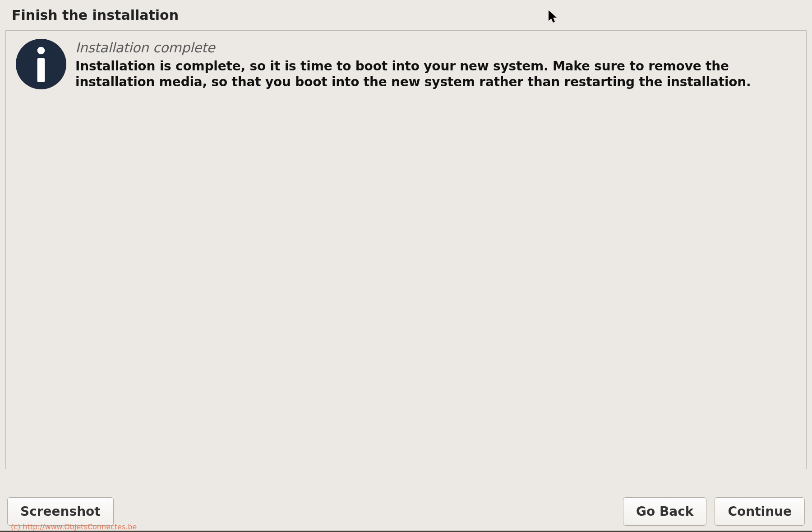 The height and width of the screenshot is (532, 812). Describe the element at coordinates (74, 527) in the screenshot. I see `watermark-text: (c) http://www.ObjetsConnectes.be` at that location.